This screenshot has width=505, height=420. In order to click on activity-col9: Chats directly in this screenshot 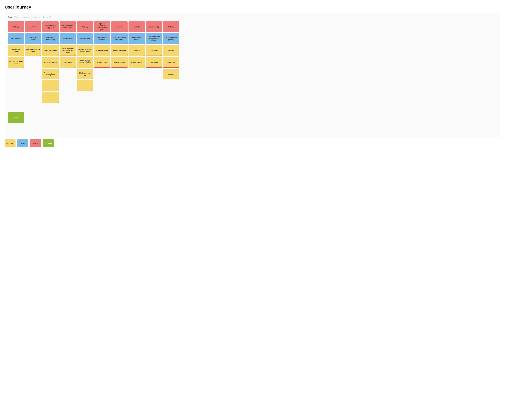, I will do `click(154, 27)`.